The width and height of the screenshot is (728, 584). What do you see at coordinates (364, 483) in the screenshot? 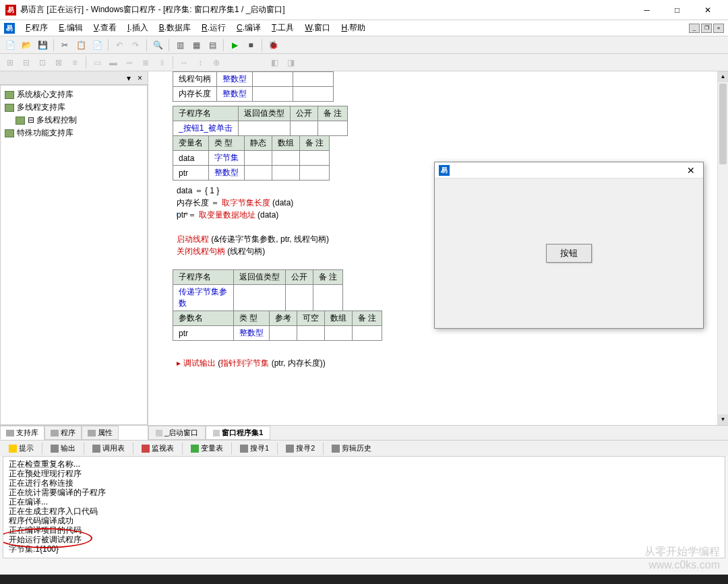
I see `output-line: 正在进行名称连接` at bounding box center [364, 483].